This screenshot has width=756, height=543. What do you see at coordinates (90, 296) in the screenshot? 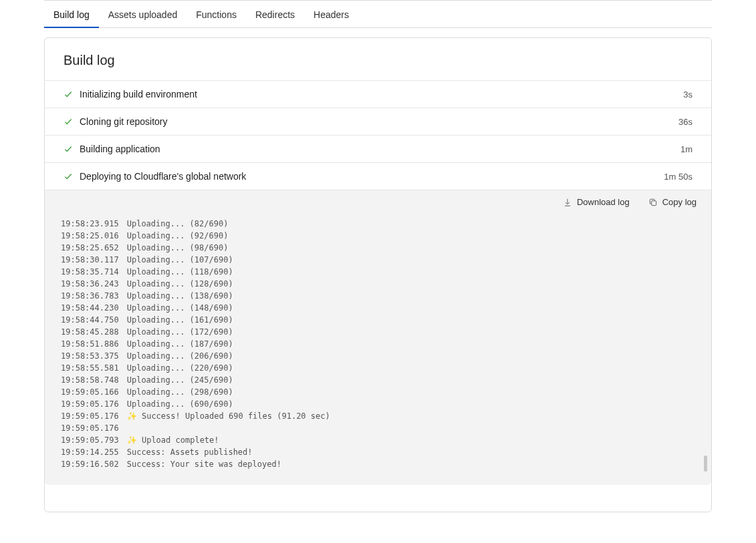
I see `log-timestamp: 19:58:36.783` at bounding box center [90, 296].